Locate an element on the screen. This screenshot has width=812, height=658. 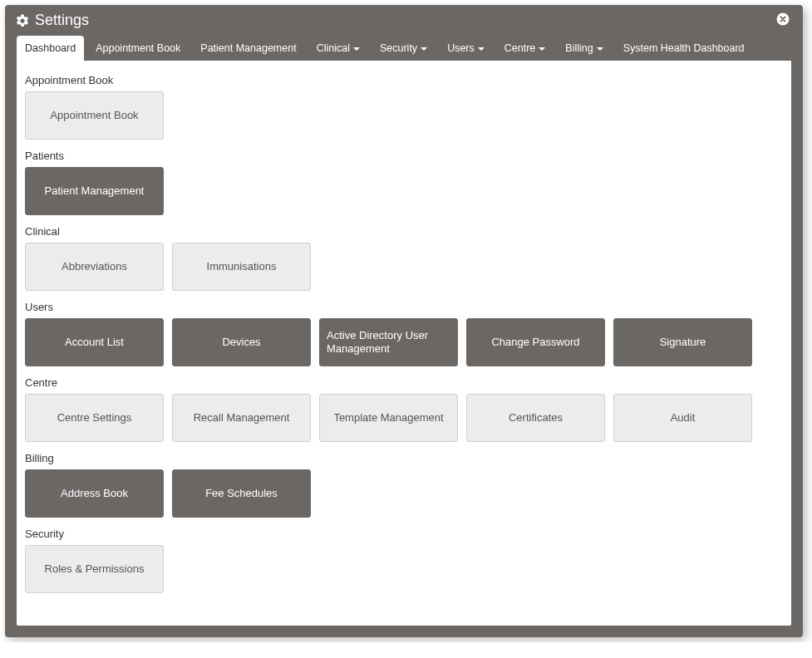
nav-item-label: Billing is located at coordinates (578, 48).